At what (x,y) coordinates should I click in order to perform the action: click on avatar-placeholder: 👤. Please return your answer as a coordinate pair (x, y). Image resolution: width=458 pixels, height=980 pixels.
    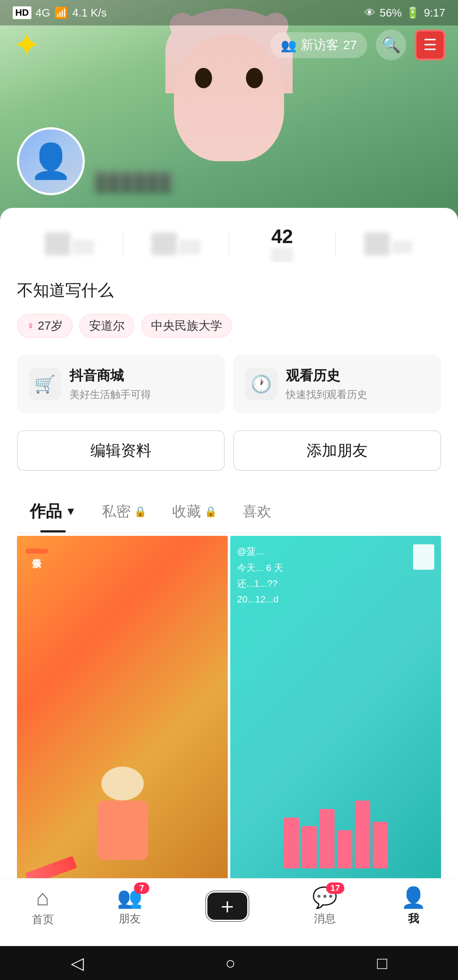
    Looking at the image, I should click on (51, 161).